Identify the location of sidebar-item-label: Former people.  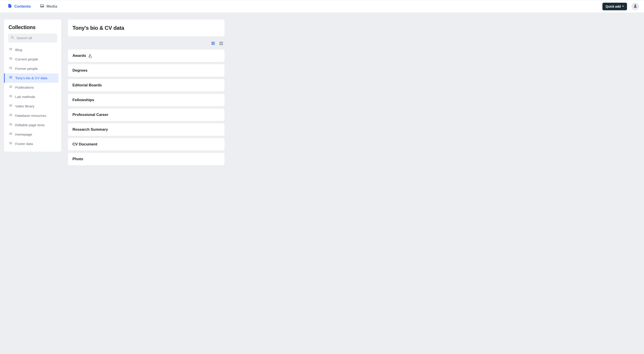
(26, 69).